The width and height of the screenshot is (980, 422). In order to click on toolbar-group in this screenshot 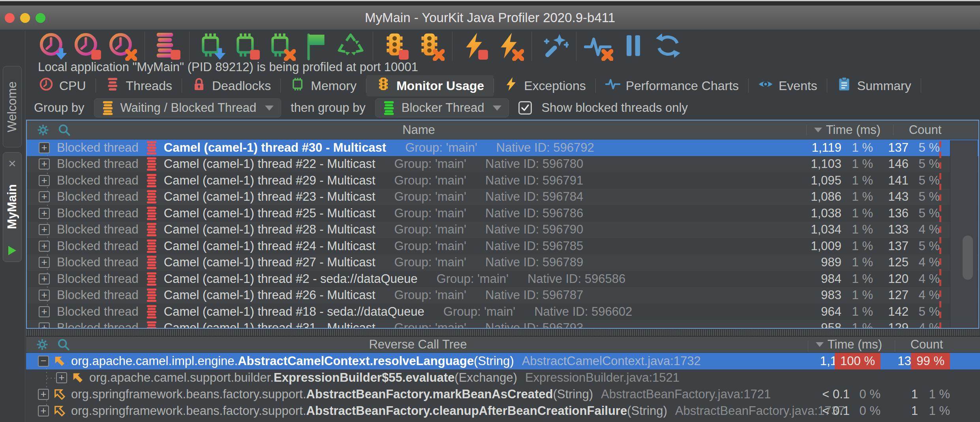, I will do `click(281, 46)`.